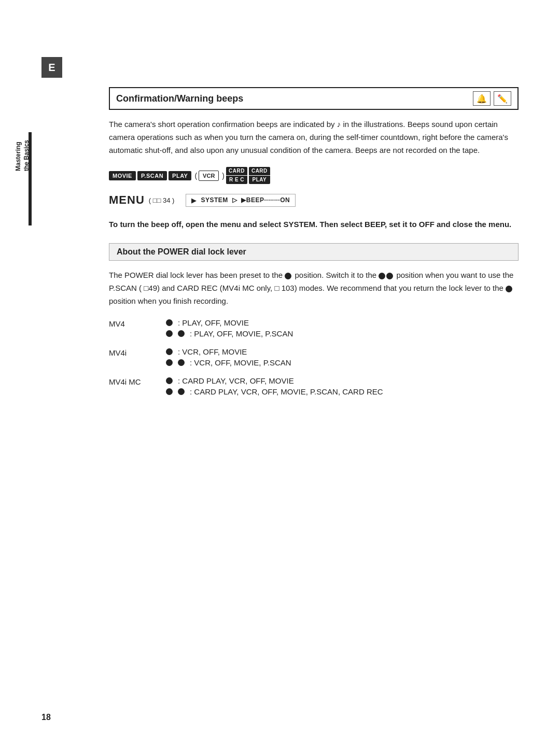 The width and height of the screenshot is (560, 748). I want to click on flow-arrow: ▷, so click(235, 200).